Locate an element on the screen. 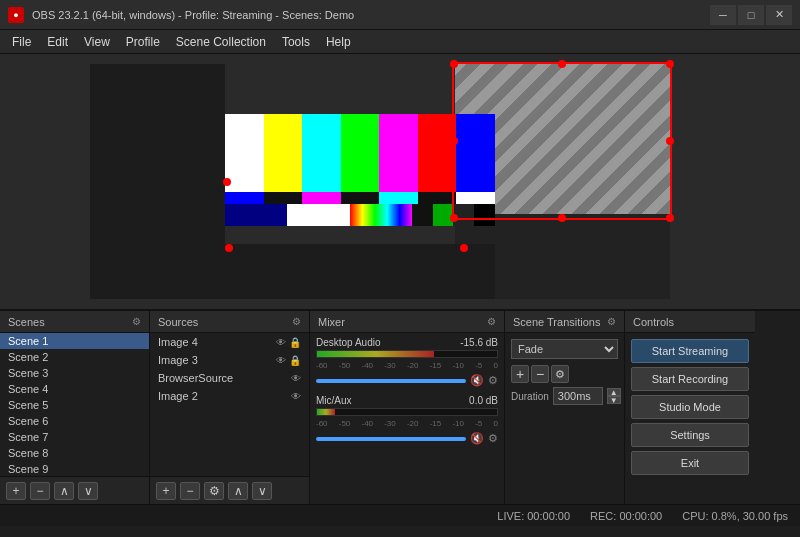 Image resolution: width=800 pixels, height=537 pixels. source-name-image4: Image 4 is located at coordinates (178, 342).